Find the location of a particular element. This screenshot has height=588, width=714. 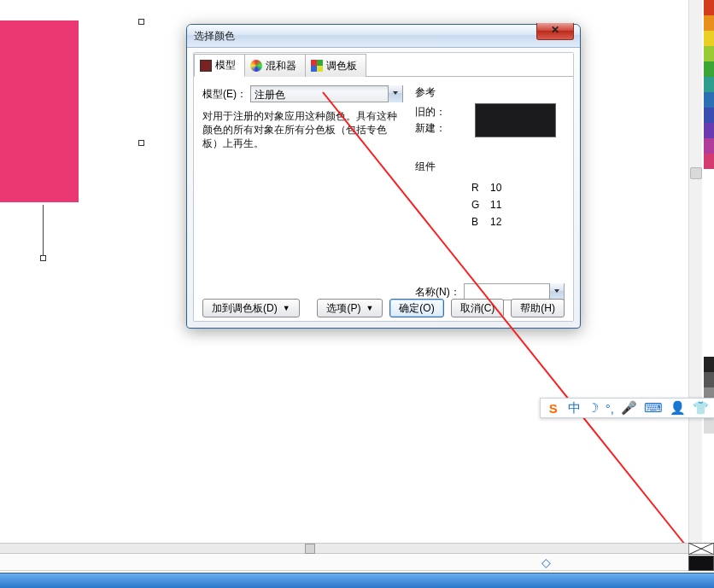

model-label: 模型(E)： is located at coordinates (225, 94).